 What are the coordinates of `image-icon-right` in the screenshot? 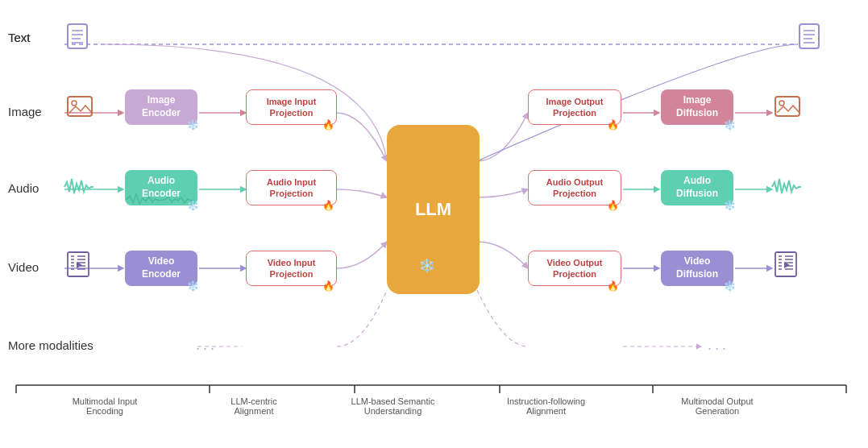 It's located at (788, 111).